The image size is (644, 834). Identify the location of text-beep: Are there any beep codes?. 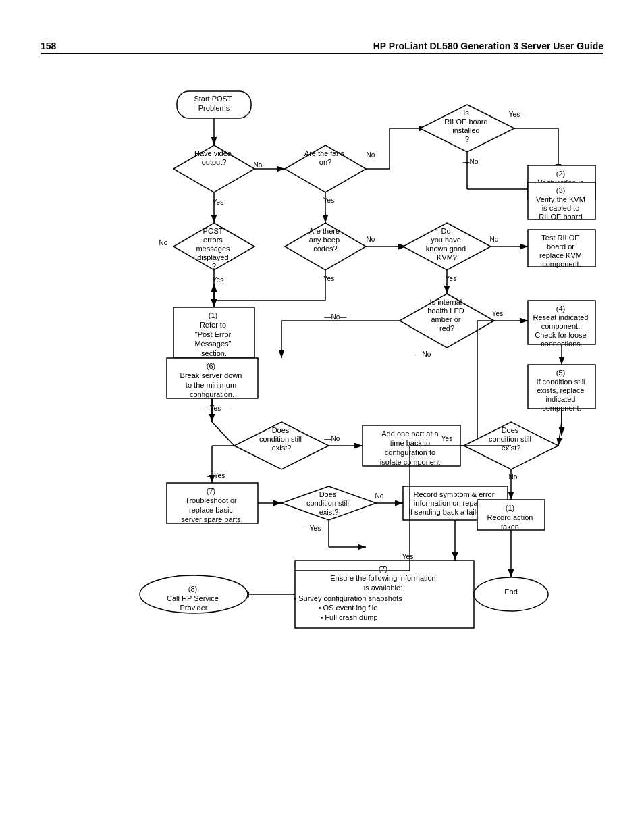
(325, 240).